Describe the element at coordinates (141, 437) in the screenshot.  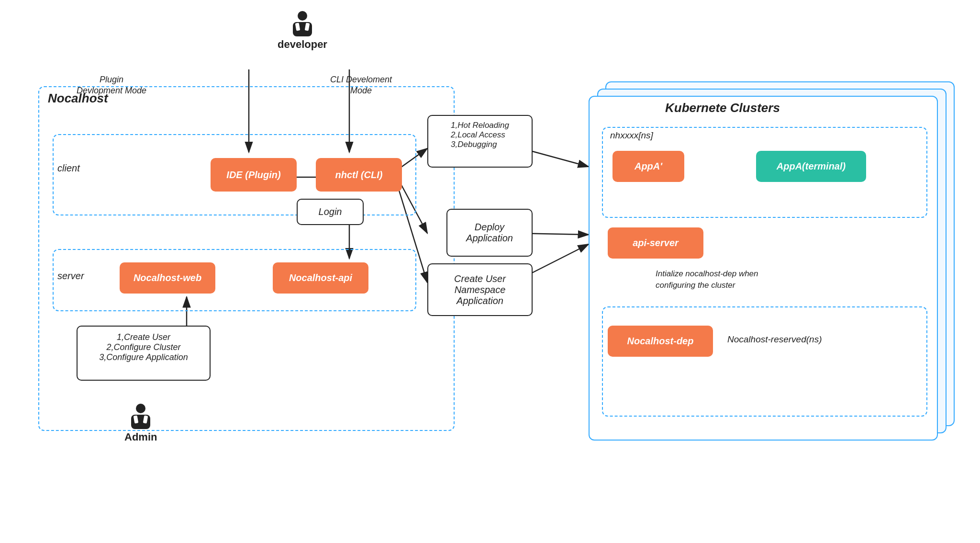
I see `admin-label: Admin` at that location.